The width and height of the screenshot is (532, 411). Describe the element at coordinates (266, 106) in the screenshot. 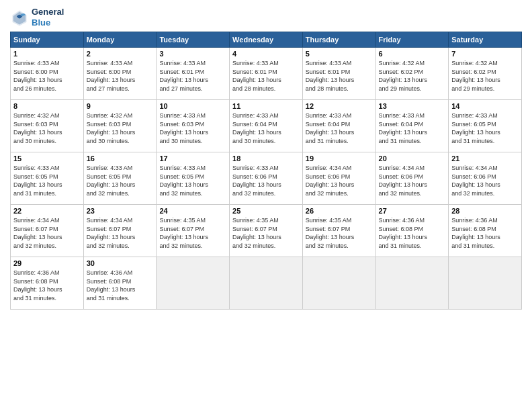

I see `day-number: 11` at that location.